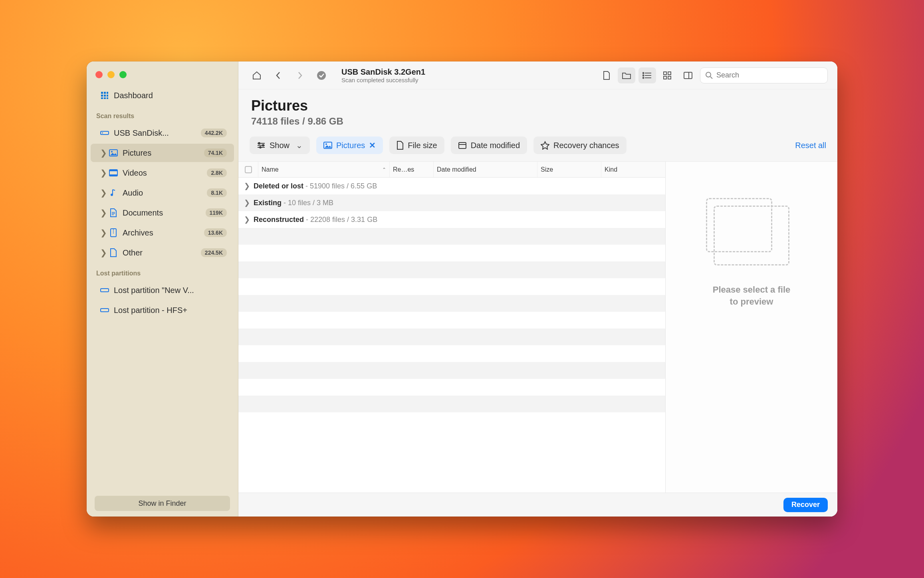 This screenshot has width=924, height=578. What do you see at coordinates (278, 75) in the screenshot?
I see `back-button` at bounding box center [278, 75].